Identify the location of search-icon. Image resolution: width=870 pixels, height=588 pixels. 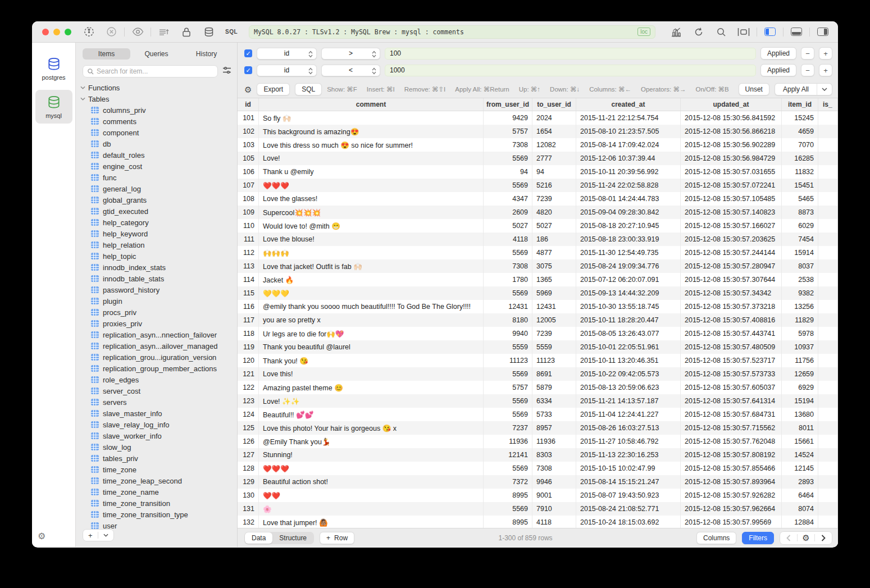
(721, 32).